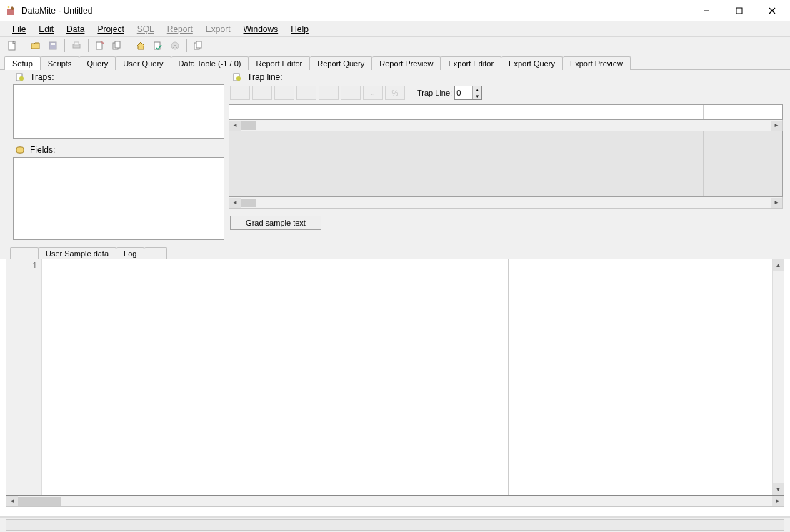 This screenshot has height=532, width=790. Describe the element at coordinates (76, 29) in the screenshot. I see `menu-data: Data` at that location.